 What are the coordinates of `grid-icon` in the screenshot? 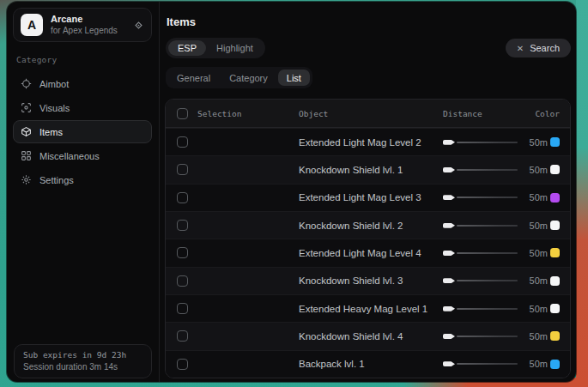 It's located at (26, 156).